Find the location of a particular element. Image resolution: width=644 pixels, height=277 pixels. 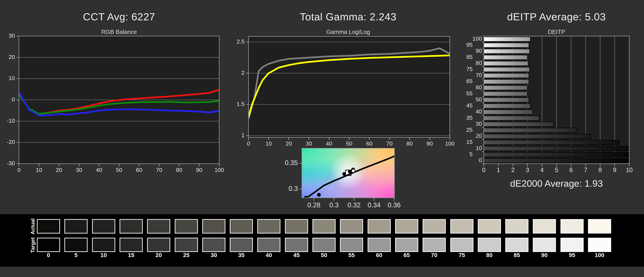

tick-label: 75 is located at coordinates (470, 69).